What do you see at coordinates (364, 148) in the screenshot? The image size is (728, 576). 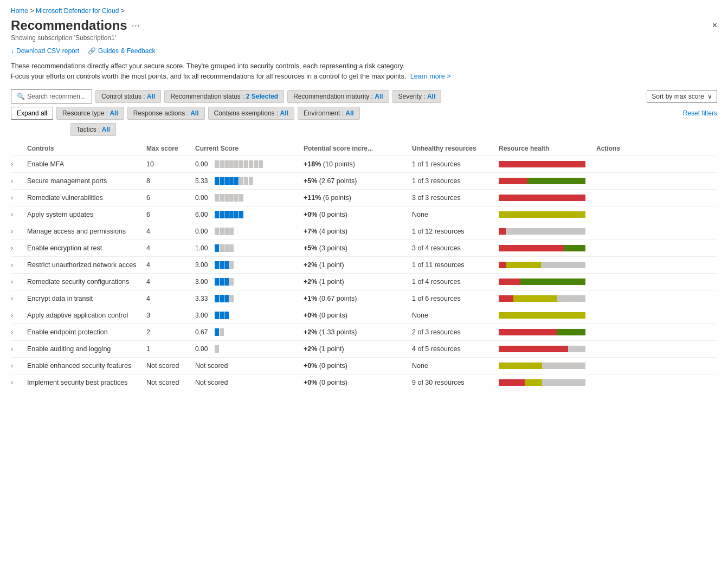 I see `table-header: Controls Max score Current Score Potenti…` at bounding box center [364, 148].